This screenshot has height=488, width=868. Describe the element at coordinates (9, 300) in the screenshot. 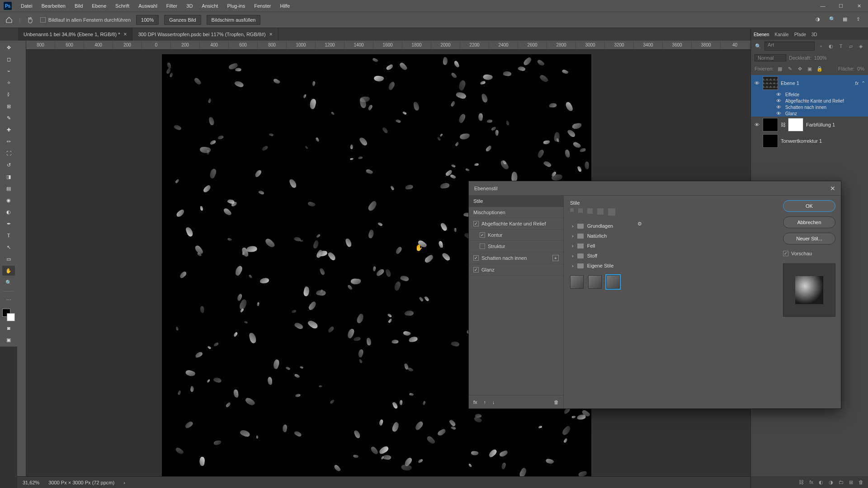

I see `edit-toolbar-icon: ⋯` at that location.